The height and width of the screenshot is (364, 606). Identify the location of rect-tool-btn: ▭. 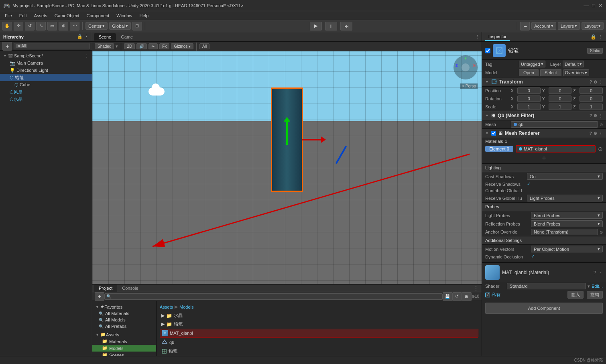
(52, 26).